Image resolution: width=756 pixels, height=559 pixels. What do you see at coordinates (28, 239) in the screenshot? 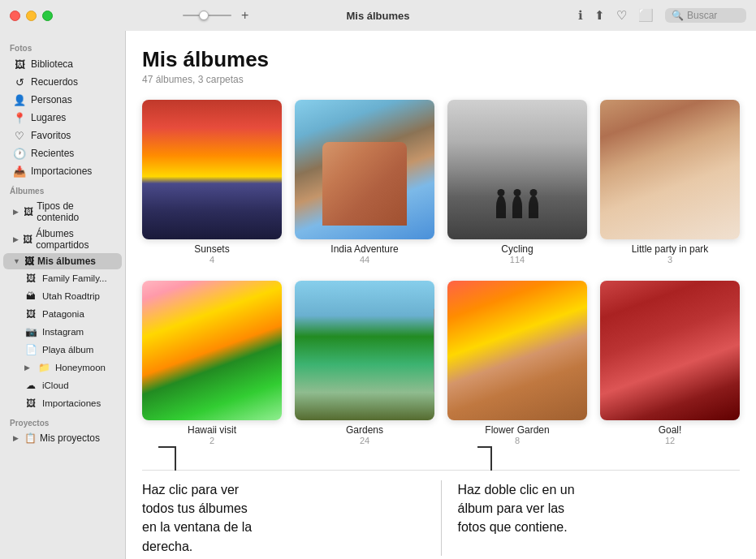
I see `compartidos-icon: 🖼` at bounding box center [28, 239].